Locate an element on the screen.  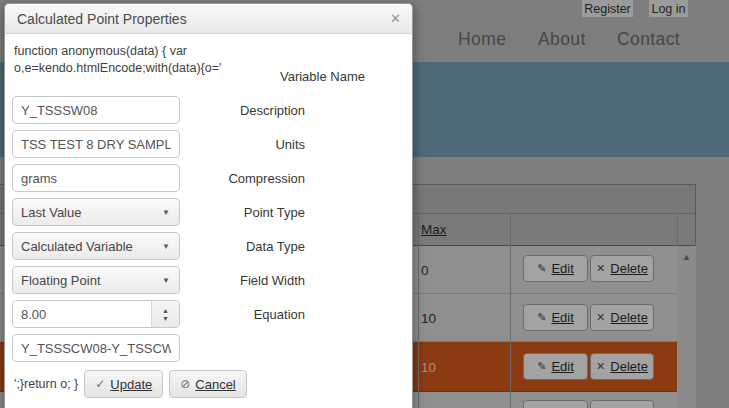
register-button: Register is located at coordinates (608, 8).